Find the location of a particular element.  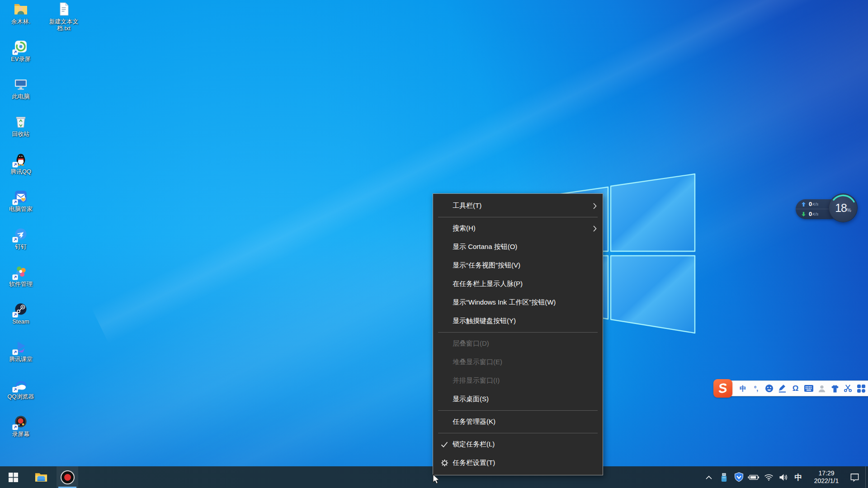

account-button is located at coordinates (822, 389).